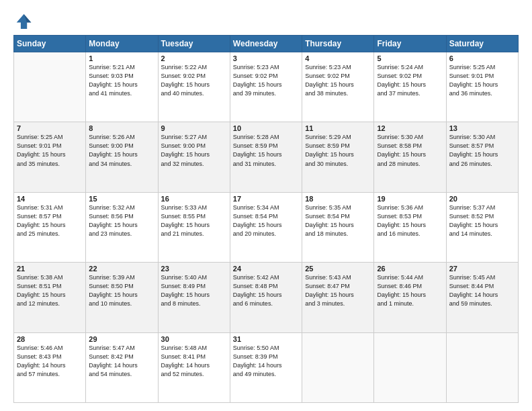  I want to click on day-detail: Sunrise: 5:37 AM Sunset: 8:52 PM Dayligh…, so click(482, 221).